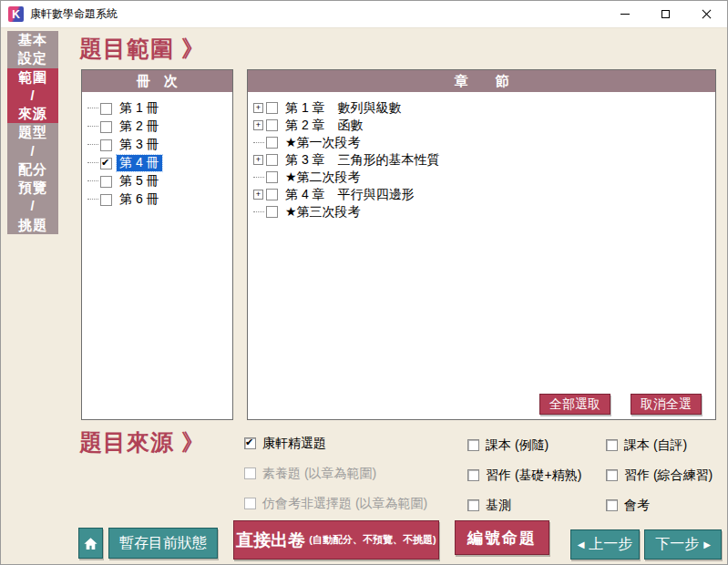  Describe the element at coordinates (660, 505) in the screenshot. I see `source-option: 會考` at that location.